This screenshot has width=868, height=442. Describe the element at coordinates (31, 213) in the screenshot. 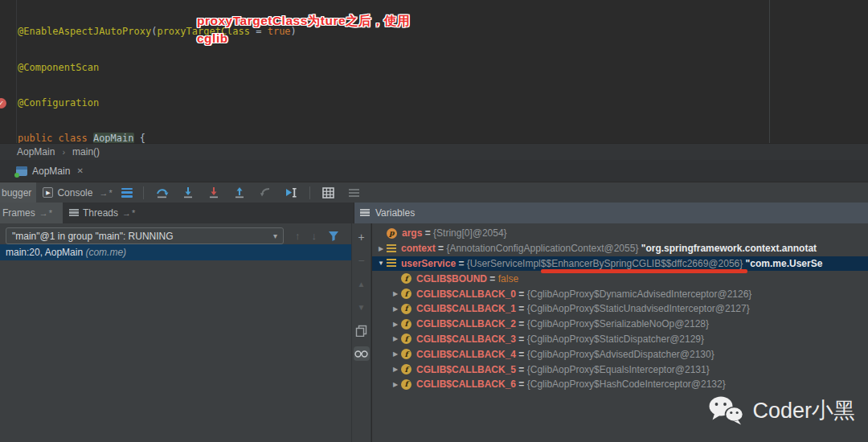

I see `tab-frames: Frames →*` at that location.